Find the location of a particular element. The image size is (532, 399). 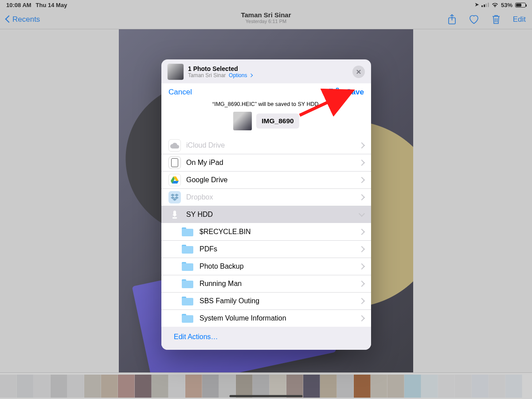

new-folder-button is located at coordinates (334, 92).